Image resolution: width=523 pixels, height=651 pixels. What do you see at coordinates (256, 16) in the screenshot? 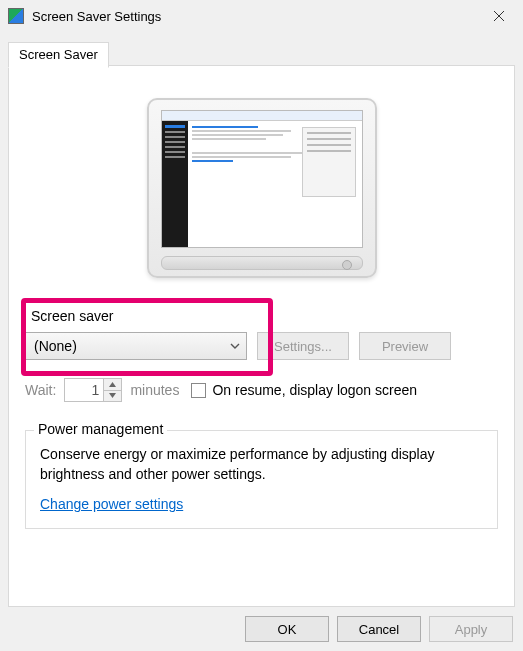
I see `window-title: Screen Saver Settings` at bounding box center [256, 16].